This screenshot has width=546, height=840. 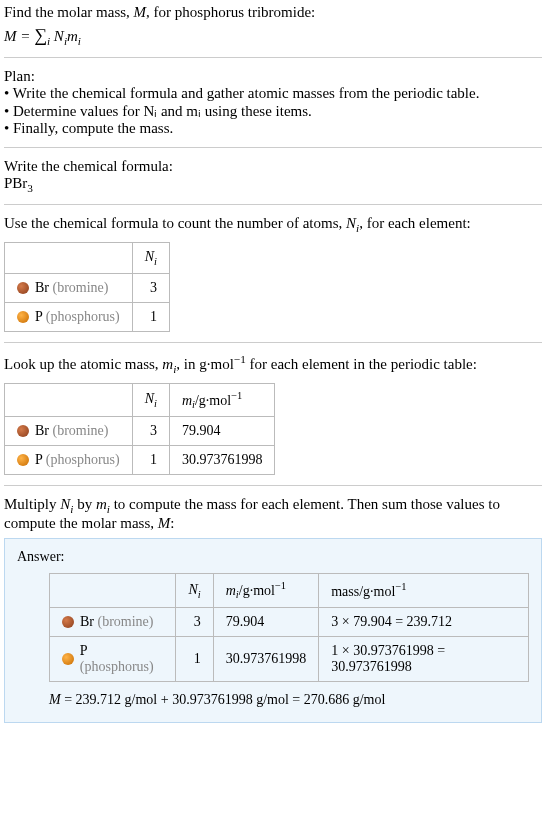 What do you see at coordinates (57, 36) in the screenshot?
I see `formula-N: N` at bounding box center [57, 36].